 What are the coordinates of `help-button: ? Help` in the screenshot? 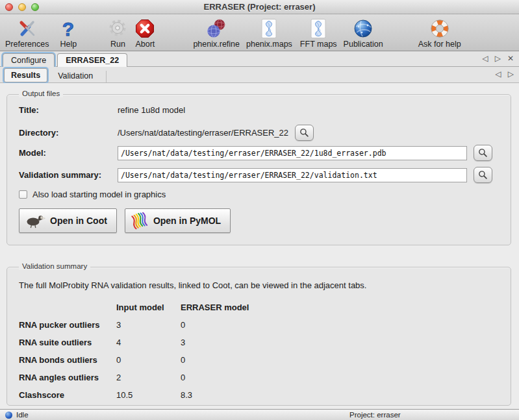 It's located at (68, 33).